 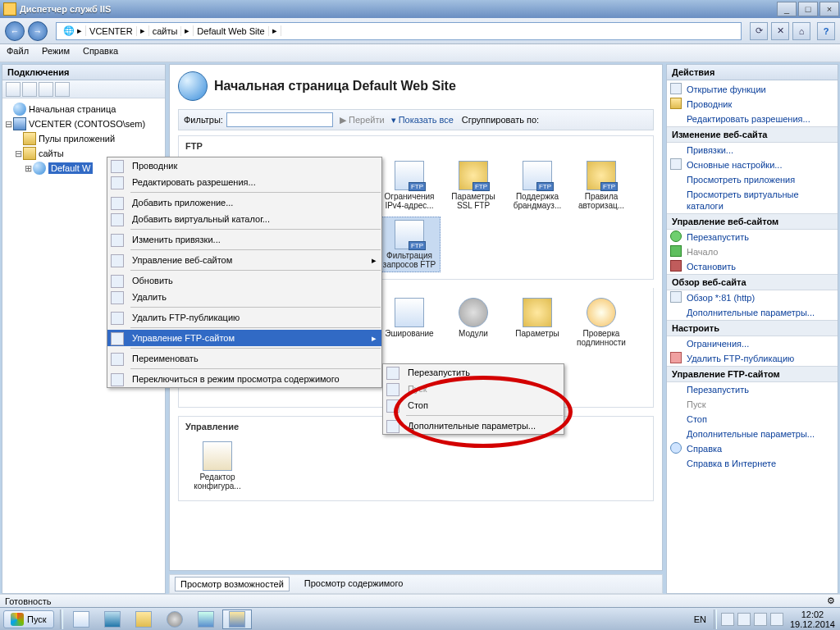 I want to click on menu-item: Управление веб-сайтом▸, so click(x=244, y=260).